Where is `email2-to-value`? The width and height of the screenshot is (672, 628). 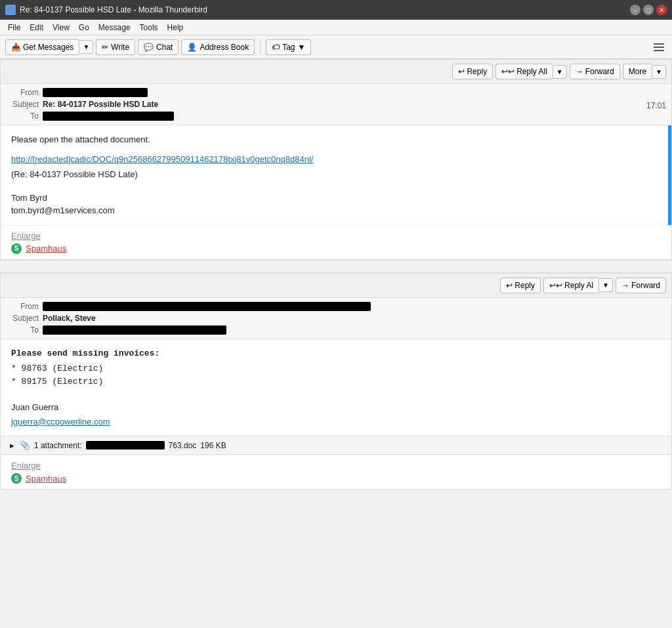 email2-to-value is located at coordinates (135, 330).